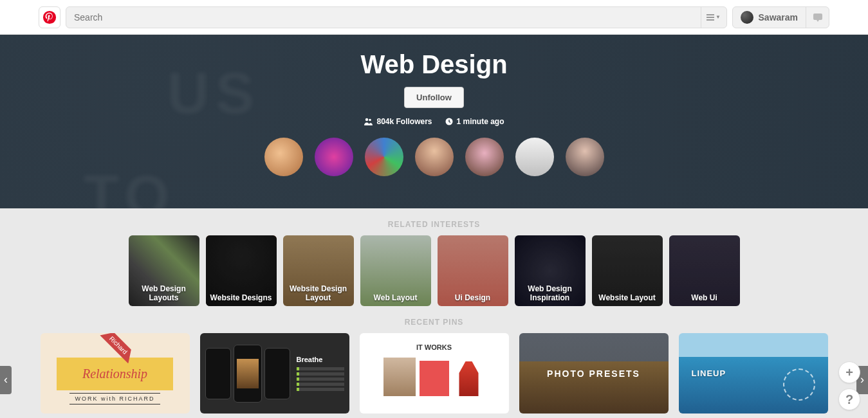 This screenshot has height=418, width=868. What do you see at coordinates (434, 64) in the screenshot?
I see `board-title: Web Design` at bounding box center [434, 64].